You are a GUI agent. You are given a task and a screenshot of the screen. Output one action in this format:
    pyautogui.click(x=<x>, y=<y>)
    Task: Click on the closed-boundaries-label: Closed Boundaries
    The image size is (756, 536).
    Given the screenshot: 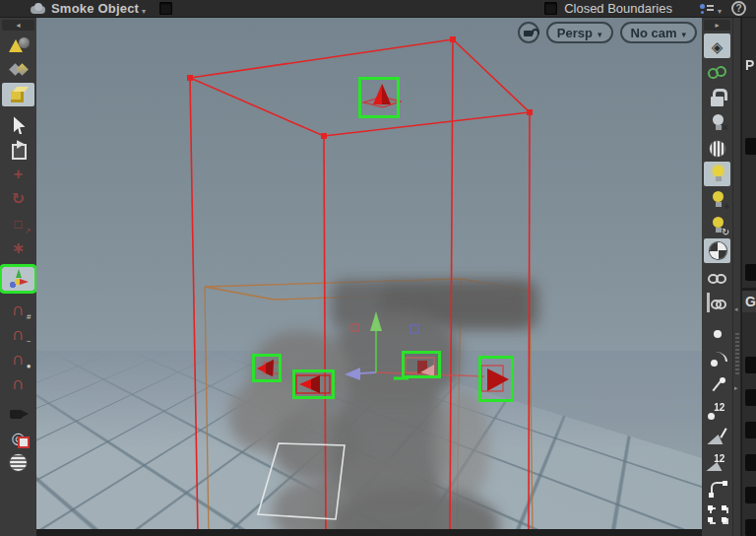 What is the action you would take?
    pyautogui.click(x=618, y=8)
    